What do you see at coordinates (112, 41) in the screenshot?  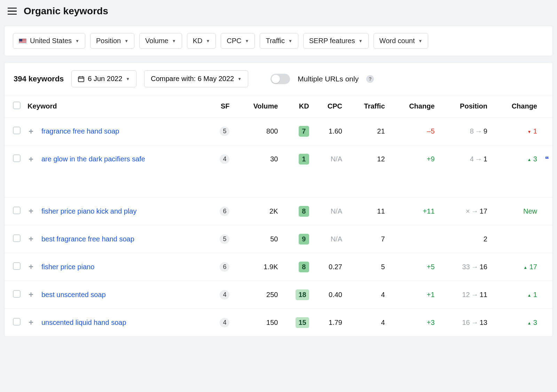 I see `filter-position: Position▼` at bounding box center [112, 41].